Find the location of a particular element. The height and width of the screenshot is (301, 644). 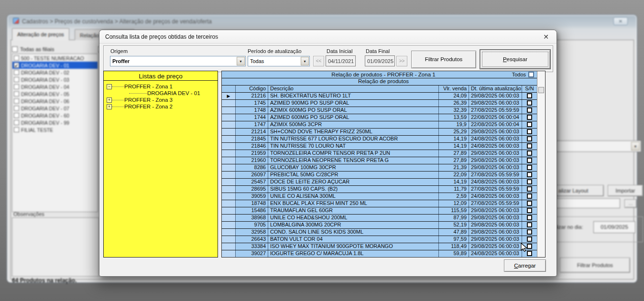

tree-node: −PROFFER - Zona 1 is located at coordinates (161, 86).